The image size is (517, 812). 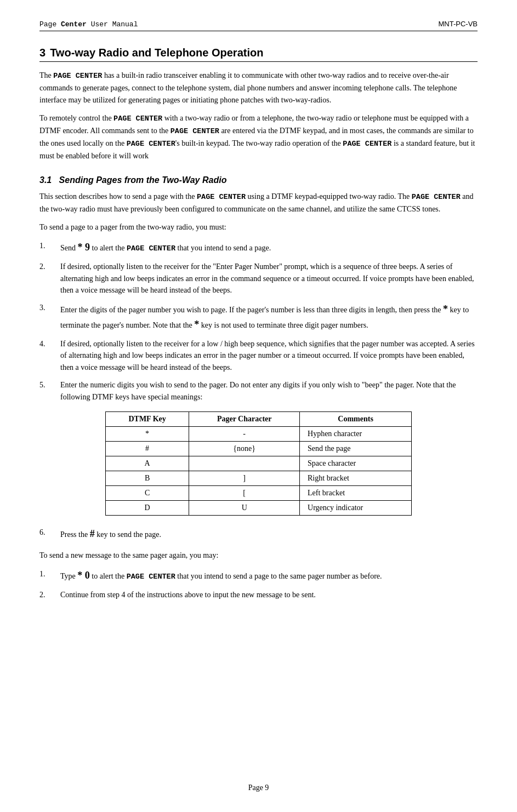 I want to click on step-4-num: 4., so click(x=50, y=344).